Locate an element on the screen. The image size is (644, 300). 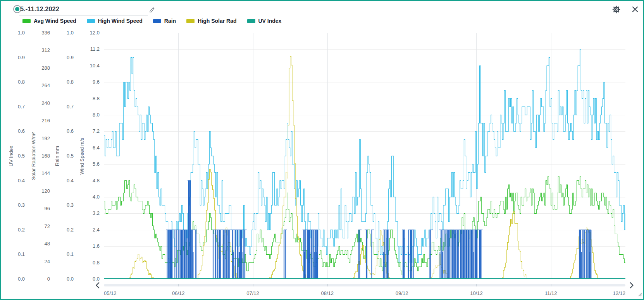
legend-label: Avg Wind Speed is located at coordinates (55, 21).